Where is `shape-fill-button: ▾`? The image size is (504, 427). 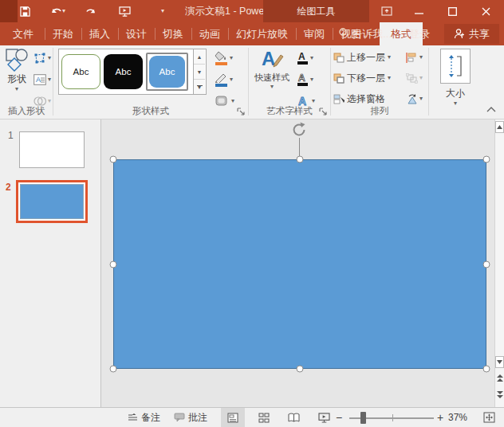
shape-fill-button: ▾ is located at coordinates (225, 57).